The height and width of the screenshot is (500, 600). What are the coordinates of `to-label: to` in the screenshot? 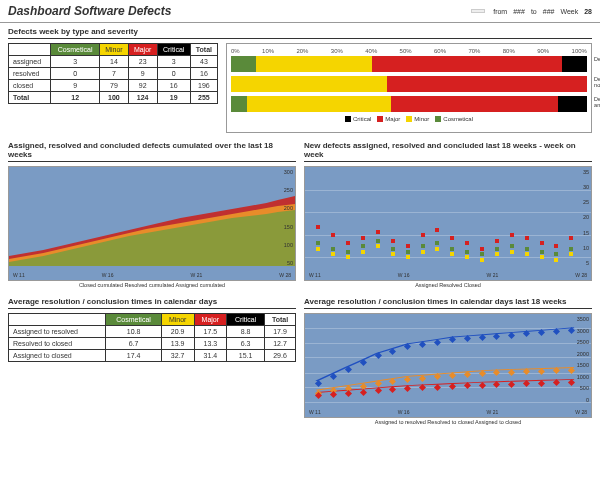 It's located at (534, 12).